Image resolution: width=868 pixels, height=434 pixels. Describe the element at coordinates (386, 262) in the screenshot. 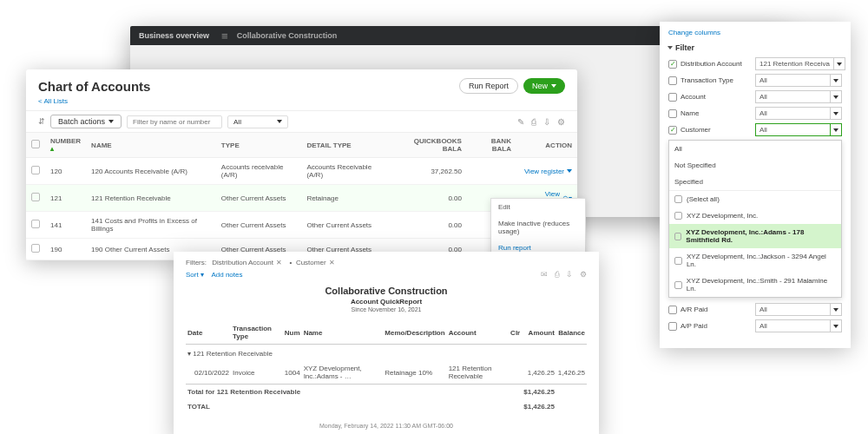

I see `report-filters-bar: Filters: Distribution Account ✕ • Custom…` at that location.